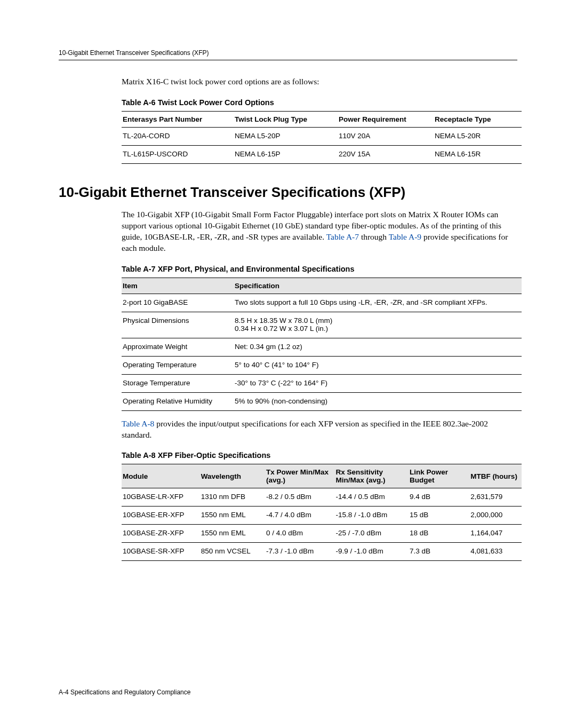 The image size is (576, 728). I want to click on table-row: Storage Temperature -30° to 73° C (-22° …, so click(322, 383).